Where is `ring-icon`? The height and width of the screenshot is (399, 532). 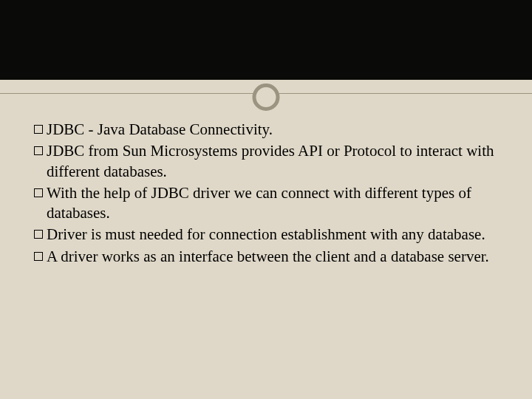 ring-icon is located at coordinates (266, 98).